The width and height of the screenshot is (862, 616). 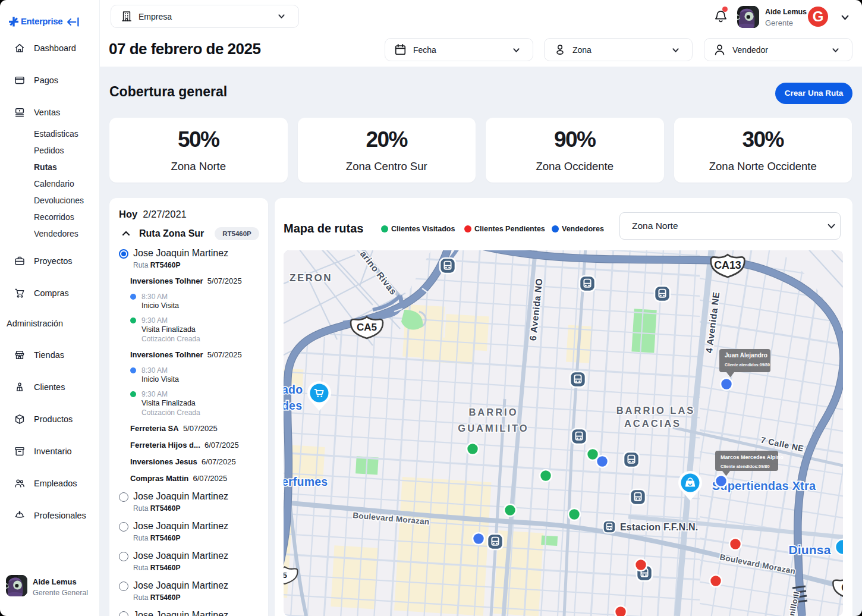 What do you see at coordinates (659, 527) in the screenshot?
I see `svg-text: Estacion F.F.N.N.` at bounding box center [659, 527].